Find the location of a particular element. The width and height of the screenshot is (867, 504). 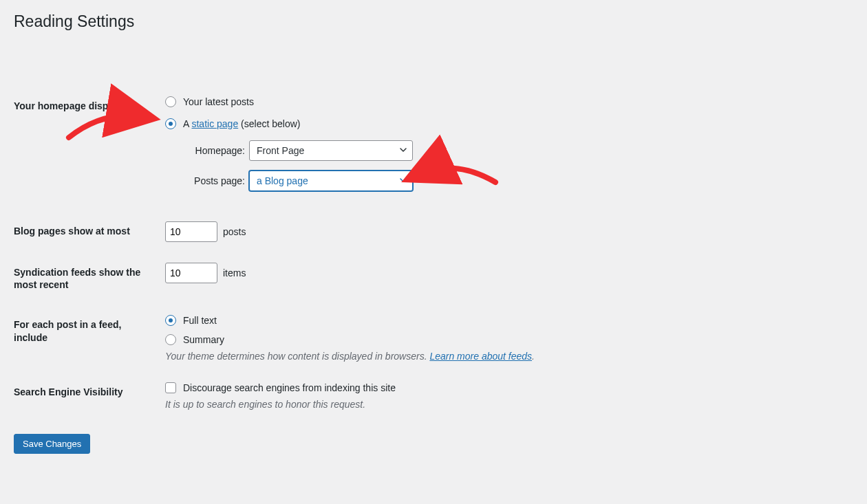

discourage-search-label: Discourage search engines from indexing … is located at coordinates (289, 388).